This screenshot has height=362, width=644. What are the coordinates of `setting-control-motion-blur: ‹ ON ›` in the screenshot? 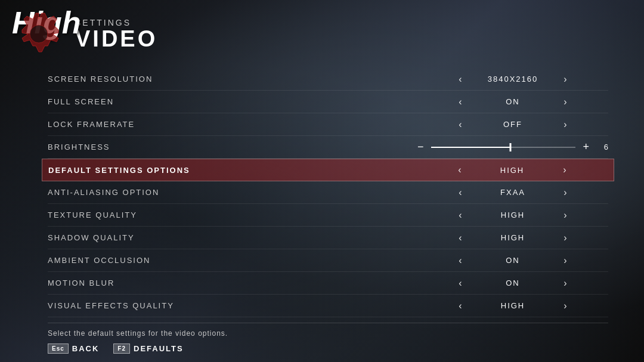 It's located at (513, 283).